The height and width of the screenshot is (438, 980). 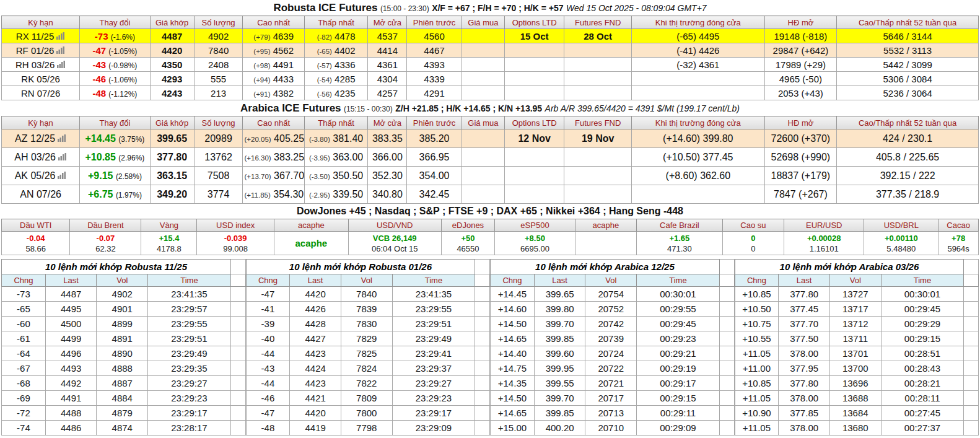 I want to click on contract-label: AN 07/26, so click(x=41, y=195).